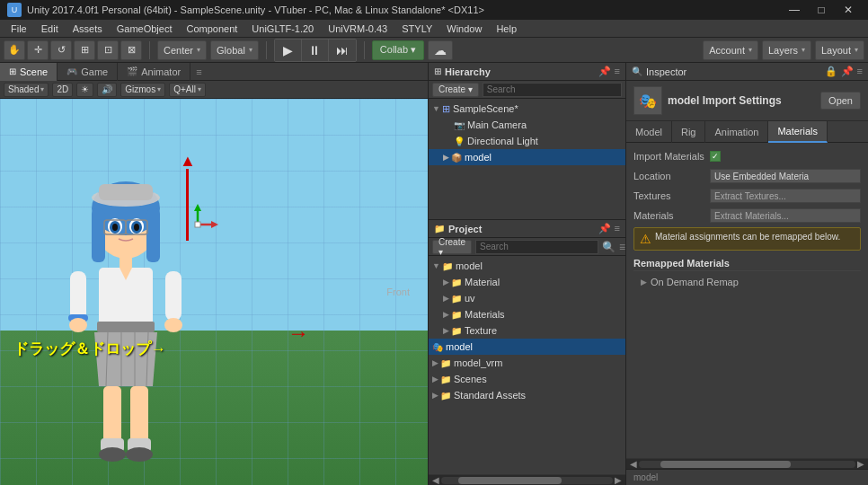 The width and height of the screenshot is (868, 485). Describe the element at coordinates (288, 50) in the screenshot. I see `play-button: ▶` at that location.